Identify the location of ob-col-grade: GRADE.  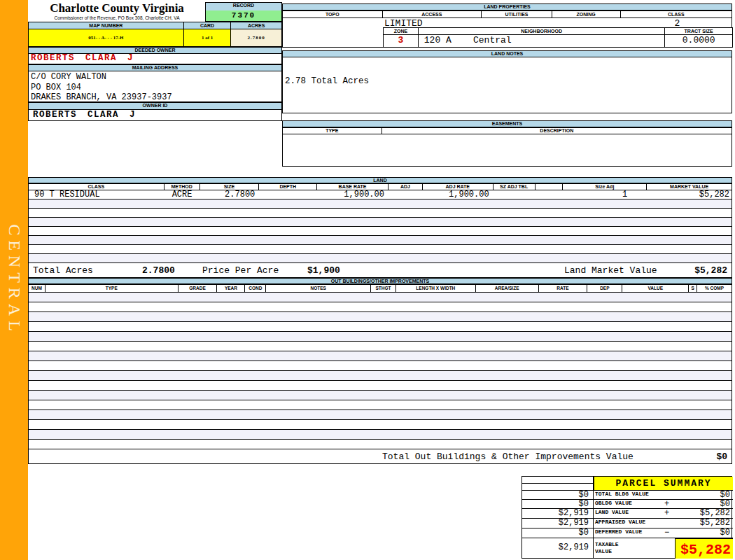
(198, 288).